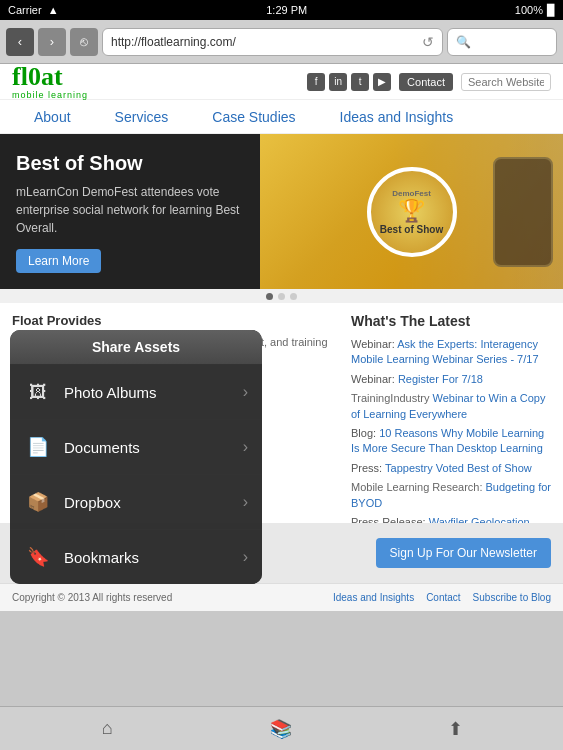 The image size is (563, 750). Describe the element at coordinates (286, 10) in the screenshot. I see `time-display: 1:29 PM` at that location.